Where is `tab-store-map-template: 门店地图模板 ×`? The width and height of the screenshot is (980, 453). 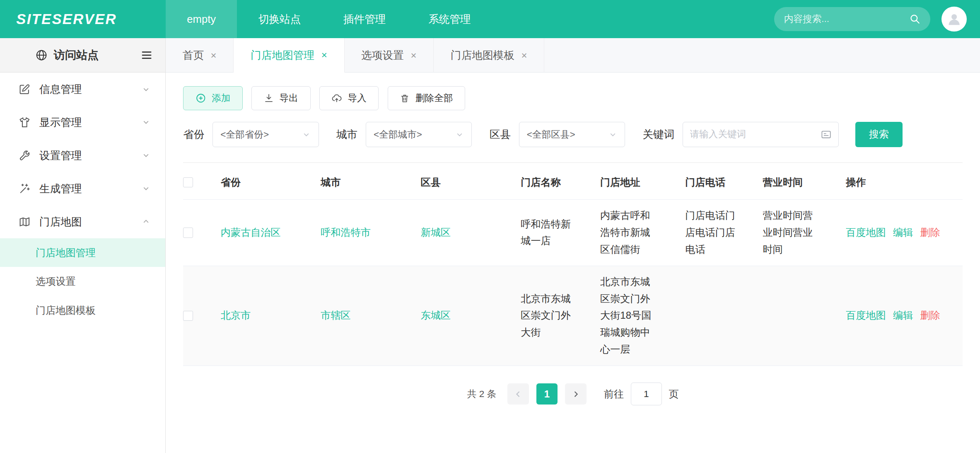 tab-store-map-template: 门店地图模板 × is located at coordinates (489, 56).